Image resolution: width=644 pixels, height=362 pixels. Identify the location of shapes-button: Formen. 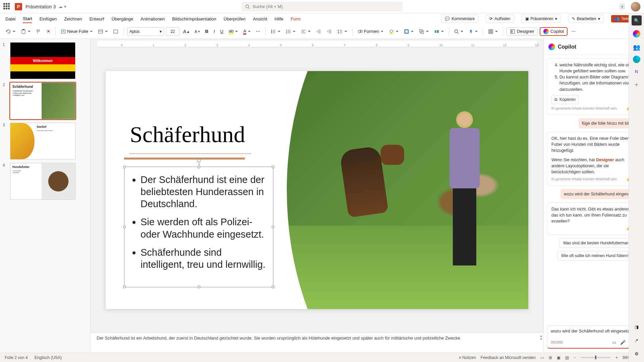
(370, 32).